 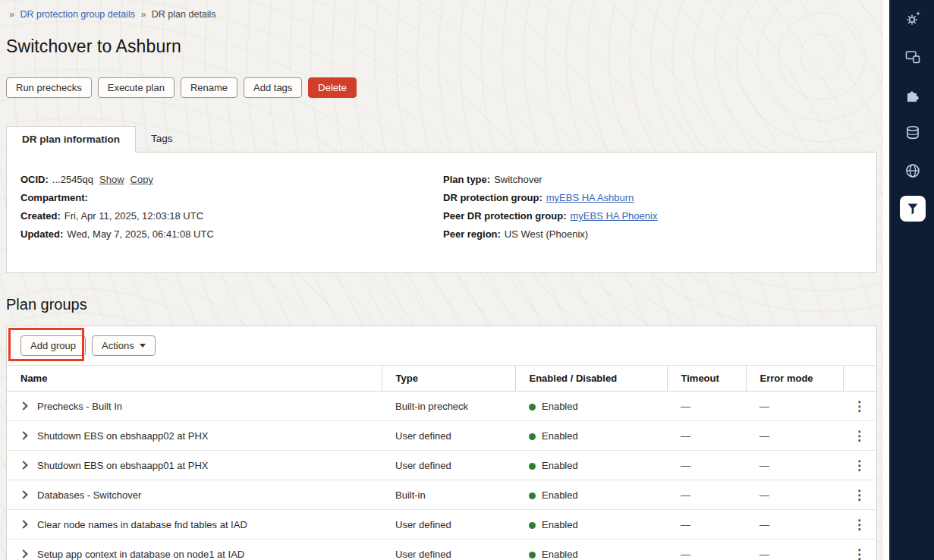 I want to click on ocid-copy-link: Copy, so click(x=142, y=179).